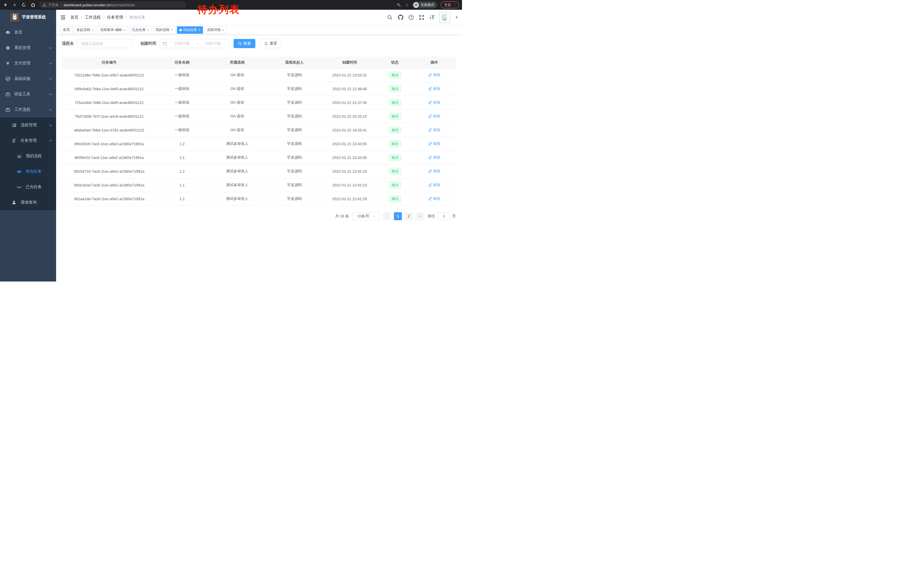 The image size is (924, 563). I want to click on page-unit-label: 页, so click(454, 216).